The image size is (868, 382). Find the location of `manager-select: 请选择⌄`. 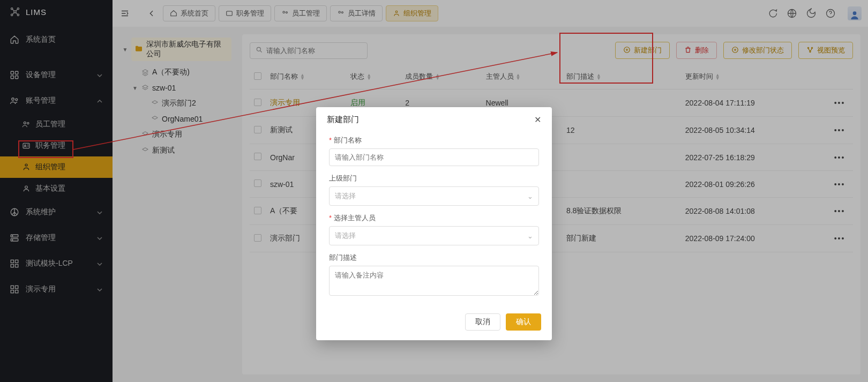

manager-select: 请选择⌄ is located at coordinates (434, 236).